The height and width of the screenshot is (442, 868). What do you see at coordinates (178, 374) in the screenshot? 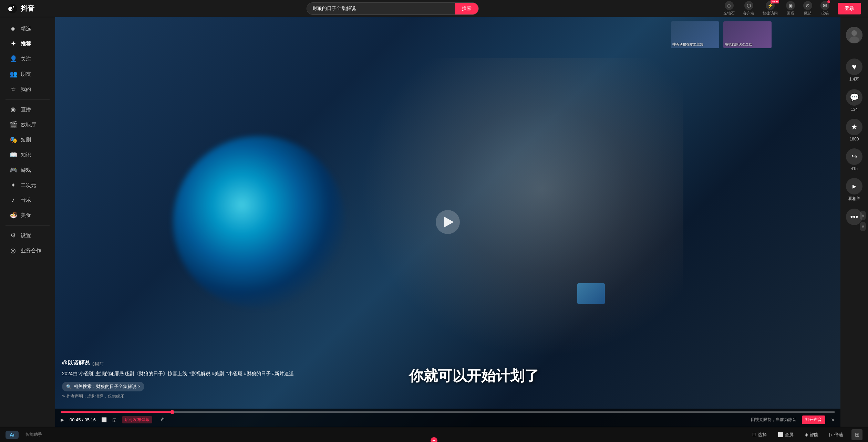
I see `video-description: 2024由"小雀斑"主演的犯罪悬疑剧《财狼的日子》惊喜上线 #影视解说 #美剧 …` at bounding box center [178, 374].